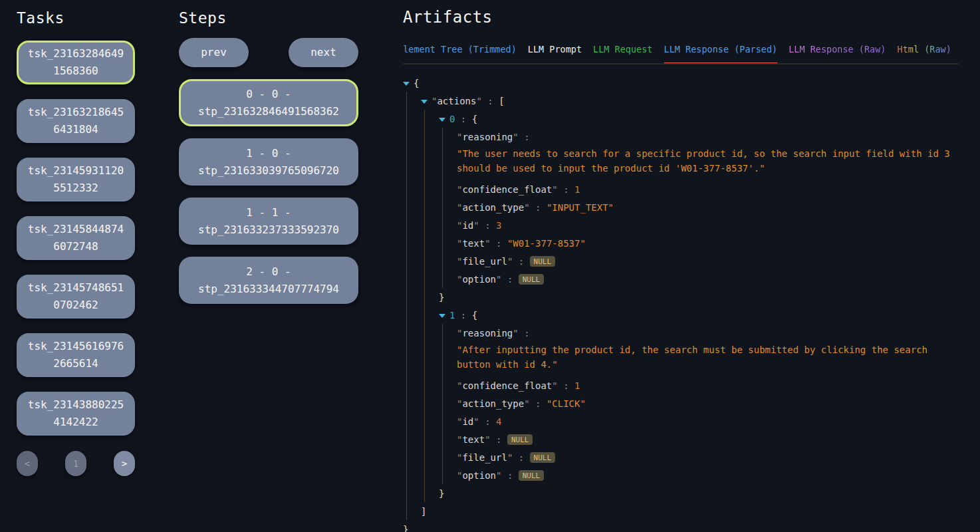 The image size is (980, 532). Describe the element at coordinates (269, 162) in the screenshot. I see `step-item: 1 - 0 - stp_231633039765096720` at that location.